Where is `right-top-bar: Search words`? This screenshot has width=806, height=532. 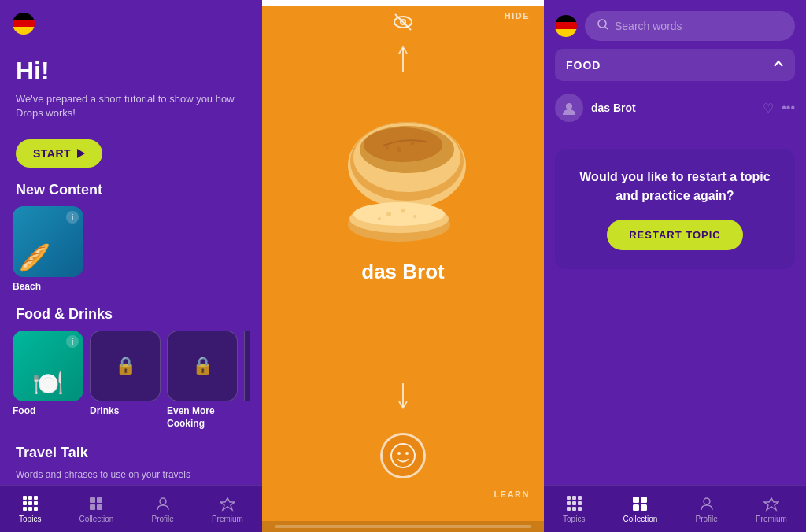
right-top-bar: Search words is located at coordinates (675, 24).